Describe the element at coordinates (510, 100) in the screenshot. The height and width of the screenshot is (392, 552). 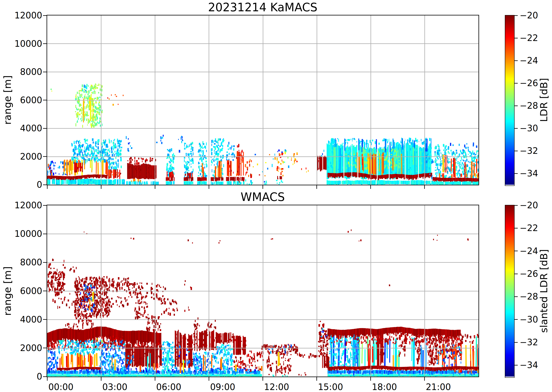
I see `kamacs-colorbar` at that location.